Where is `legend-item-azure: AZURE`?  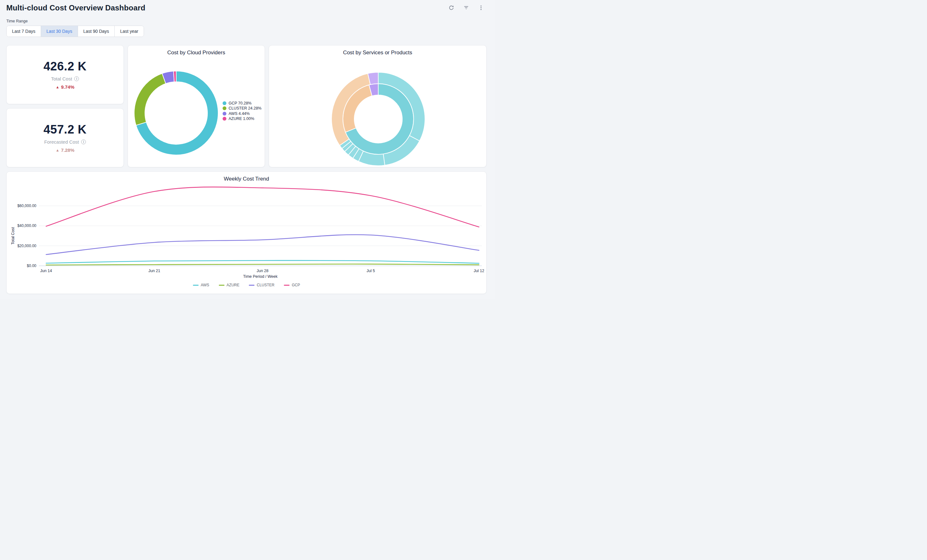 legend-item-azure: AZURE is located at coordinates (229, 285).